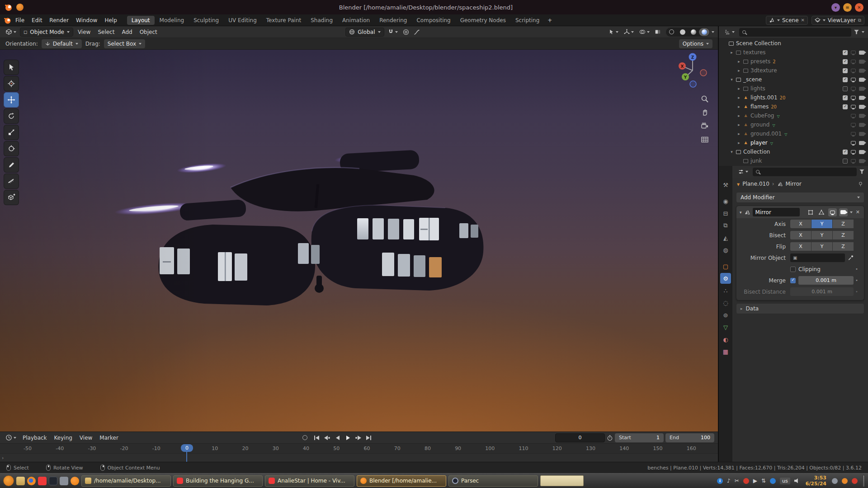 This screenshot has height=488, width=868. What do you see at coordinates (284, 20) in the screenshot?
I see `workspace-tab: Texture Paint` at bounding box center [284, 20].